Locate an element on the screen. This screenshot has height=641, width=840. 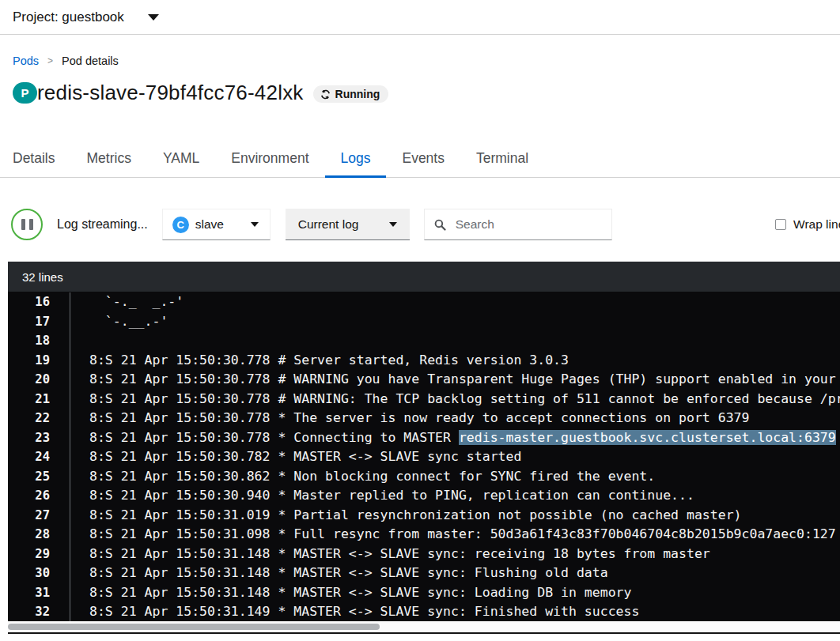
status-badge-label: Running is located at coordinates (358, 94).